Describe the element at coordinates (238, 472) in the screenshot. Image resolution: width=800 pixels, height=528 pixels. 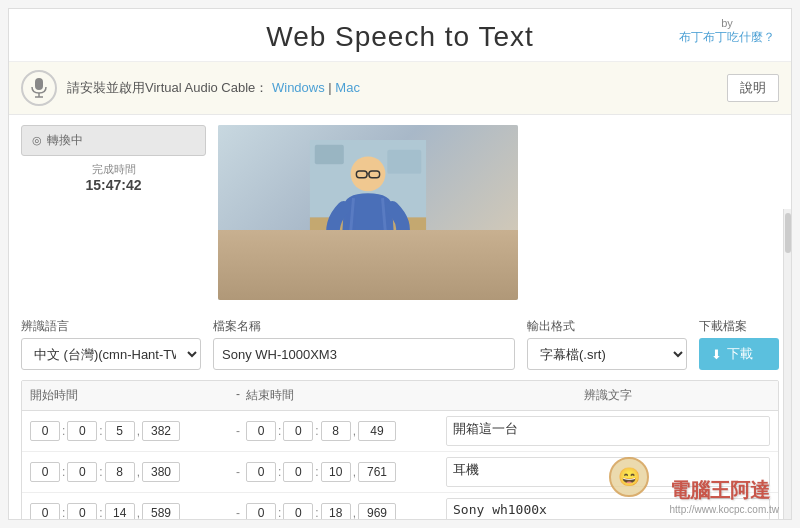
I see `row-dash-2: -` at that location.